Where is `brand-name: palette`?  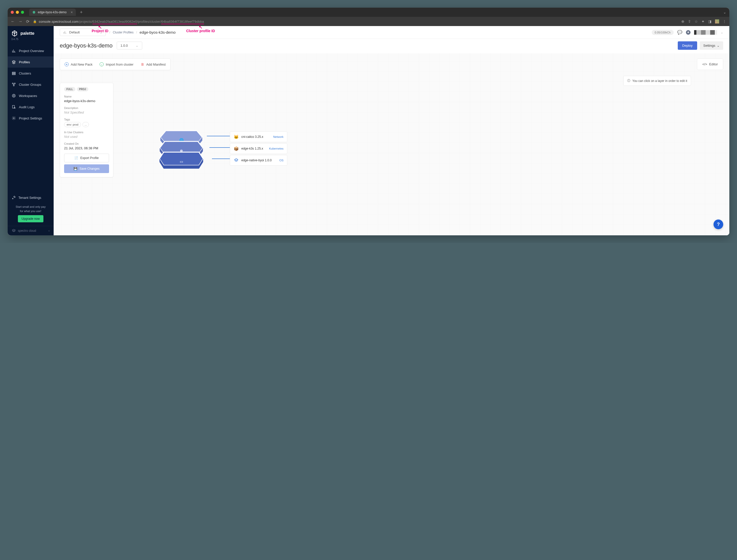
brand-name: palette is located at coordinates (27, 33).